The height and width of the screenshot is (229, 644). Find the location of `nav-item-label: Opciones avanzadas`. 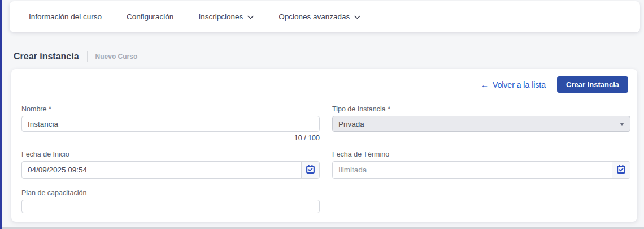

nav-item-label: Opciones avanzadas is located at coordinates (314, 17).